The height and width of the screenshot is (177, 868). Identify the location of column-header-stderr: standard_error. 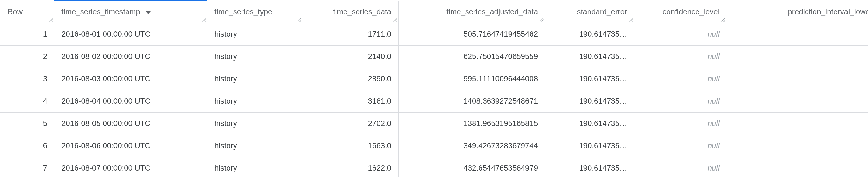
(590, 12).